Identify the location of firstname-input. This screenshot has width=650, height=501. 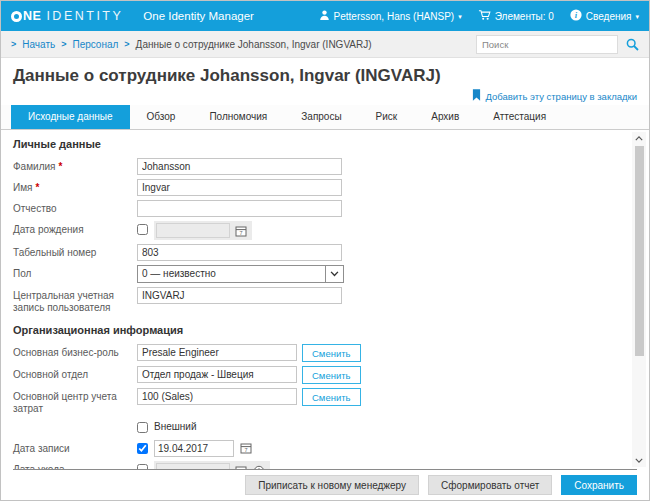
(240, 188).